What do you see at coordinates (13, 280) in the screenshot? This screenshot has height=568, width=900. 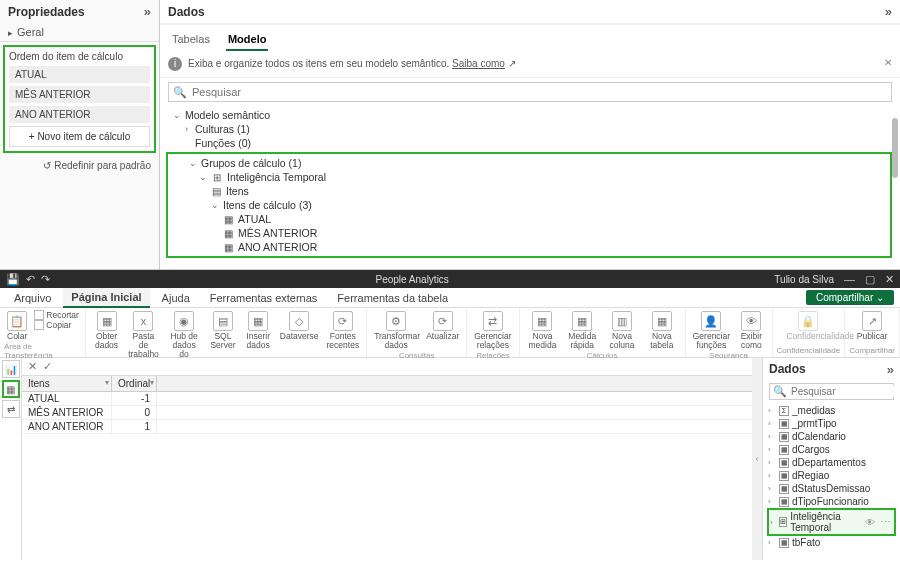 I see `save-icon: 💾` at bounding box center [13, 280].